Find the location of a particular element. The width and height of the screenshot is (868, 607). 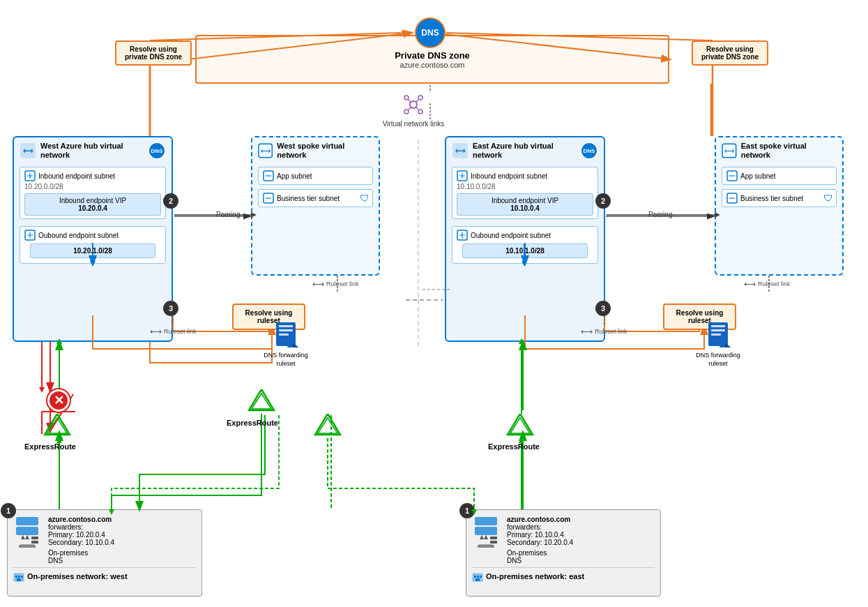

hub-east-badge-3: 3 is located at coordinates (603, 308).